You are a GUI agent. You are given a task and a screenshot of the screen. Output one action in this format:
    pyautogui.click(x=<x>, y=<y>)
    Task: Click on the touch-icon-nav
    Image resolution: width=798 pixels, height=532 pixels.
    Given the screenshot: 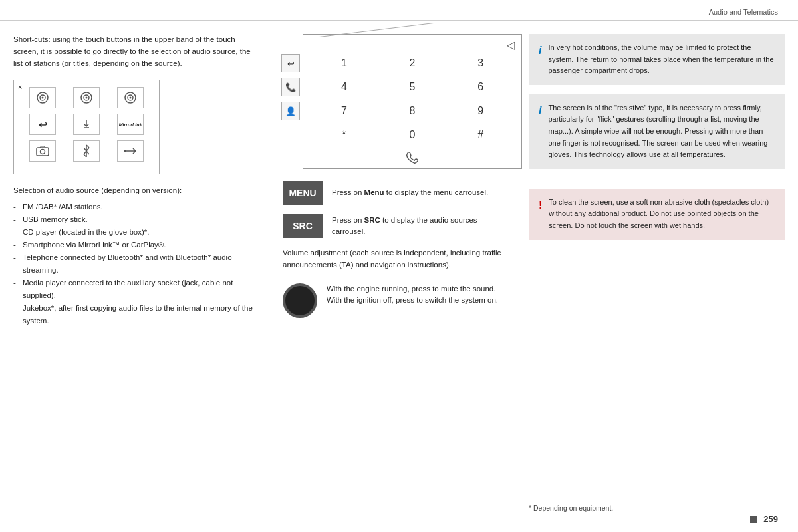 What is the action you would take?
    pyautogui.click(x=130, y=98)
    